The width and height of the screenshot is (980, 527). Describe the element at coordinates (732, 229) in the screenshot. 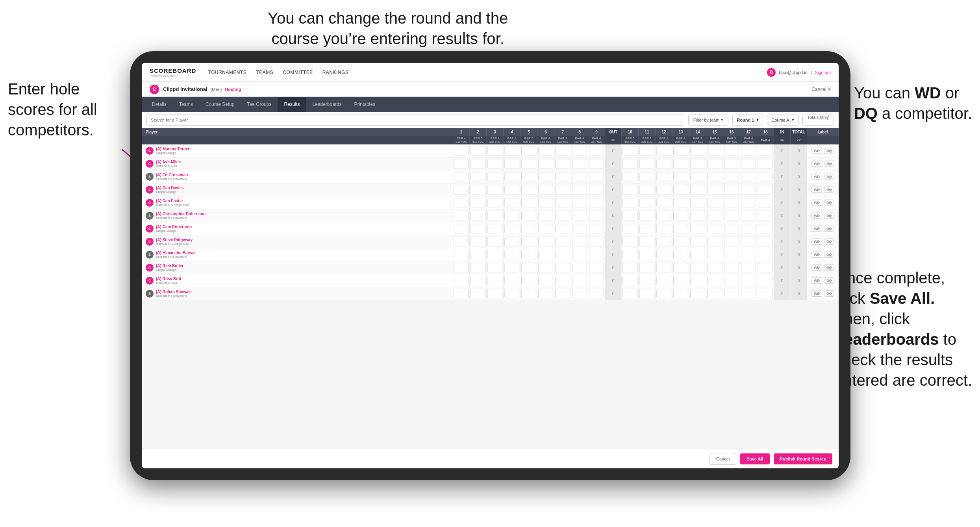

I see `hole-16-input` at that location.